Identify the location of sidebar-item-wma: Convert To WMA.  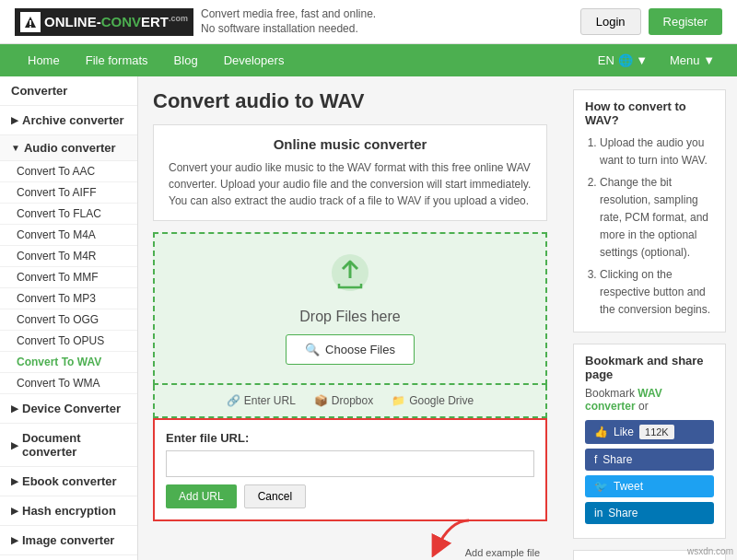
(68, 383).